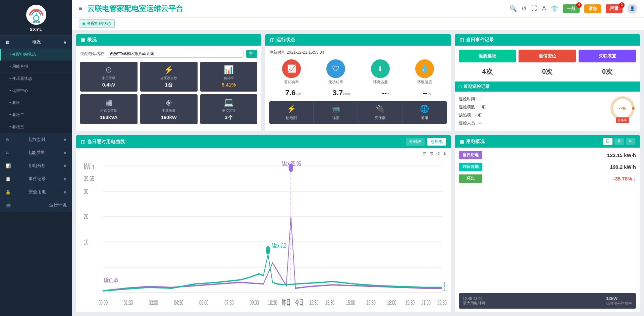 This screenshot has height=316, width=644. Describe the element at coordinates (619, 301) in the screenshot. I see `power-bottom-right: 12kW 该时段平均功率` at that location.